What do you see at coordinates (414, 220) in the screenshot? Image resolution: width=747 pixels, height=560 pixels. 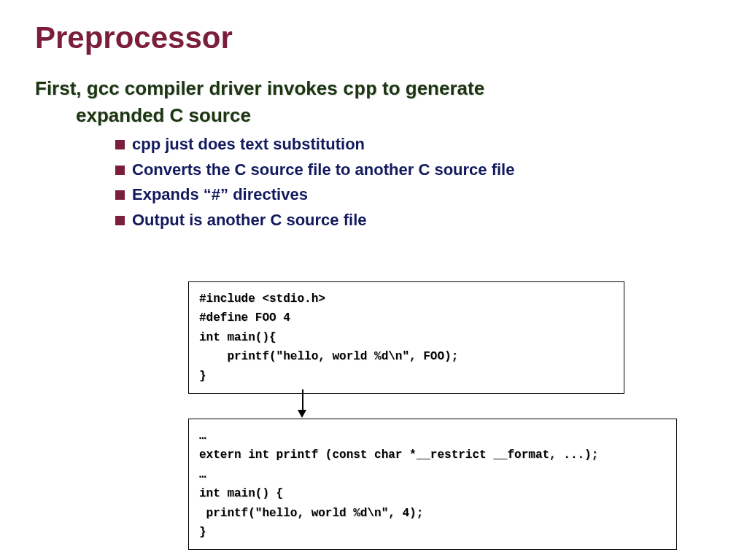 I see `bullet-item: Output is another C source file` at bounding box center [414, 220].